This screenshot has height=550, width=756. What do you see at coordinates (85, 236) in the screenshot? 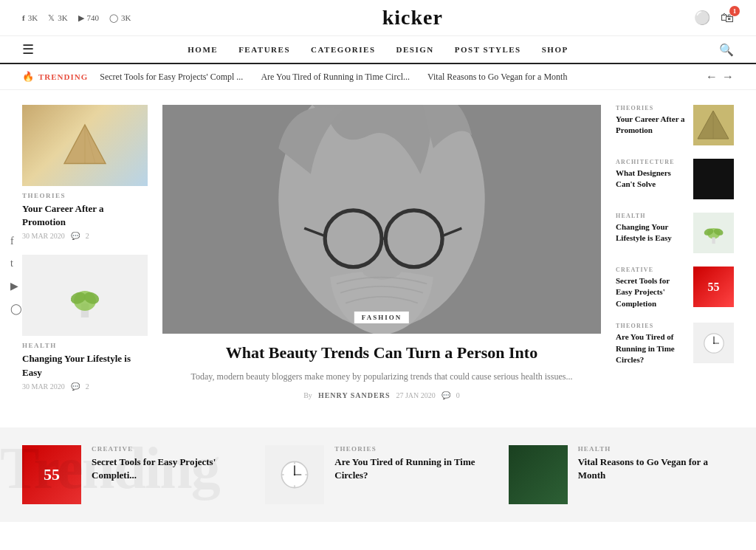
I see `left-article-1-meta: 30 MAR 2020 💬 2` at bounding box center [85, 236].